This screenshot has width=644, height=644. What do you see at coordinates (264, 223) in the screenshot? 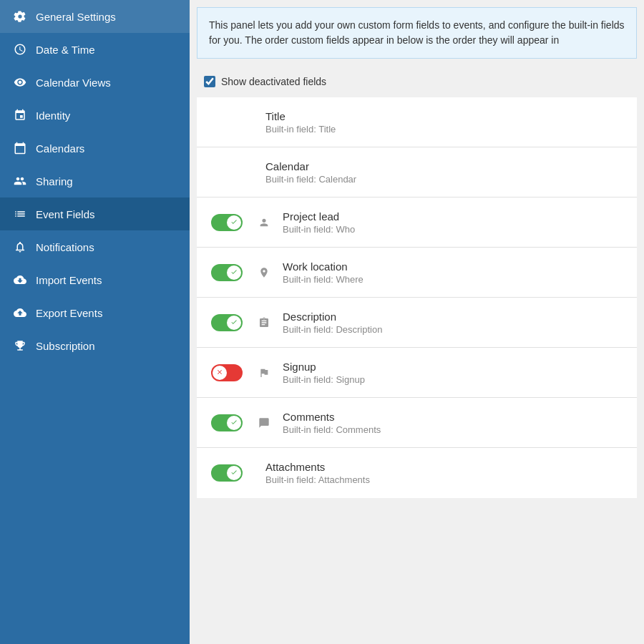
I see `field-icon-project-lead` at bounding box center [264, 223].